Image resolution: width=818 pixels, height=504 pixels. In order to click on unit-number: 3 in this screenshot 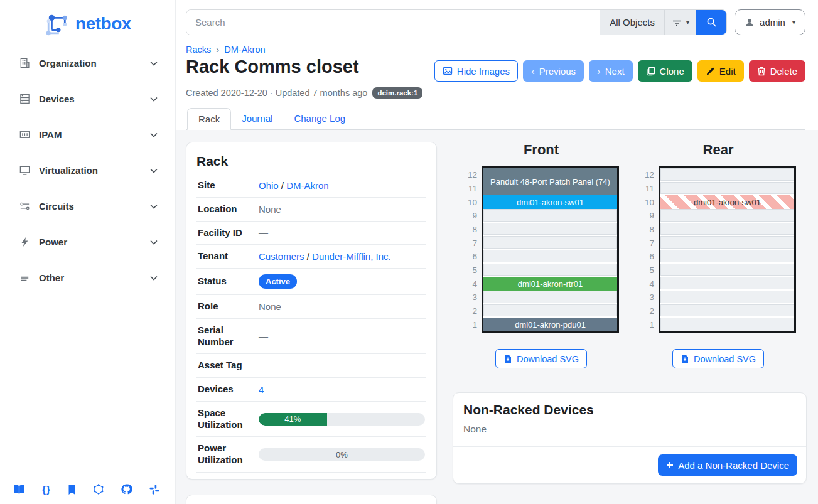, I will do `click(470, 298)`.